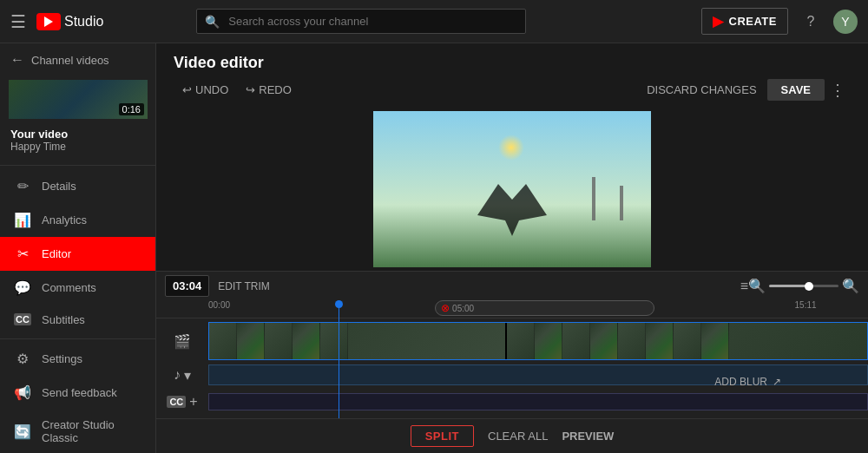 The image size is (868, 453). I want to click on editor-icon: ✂, so click(23, 253).